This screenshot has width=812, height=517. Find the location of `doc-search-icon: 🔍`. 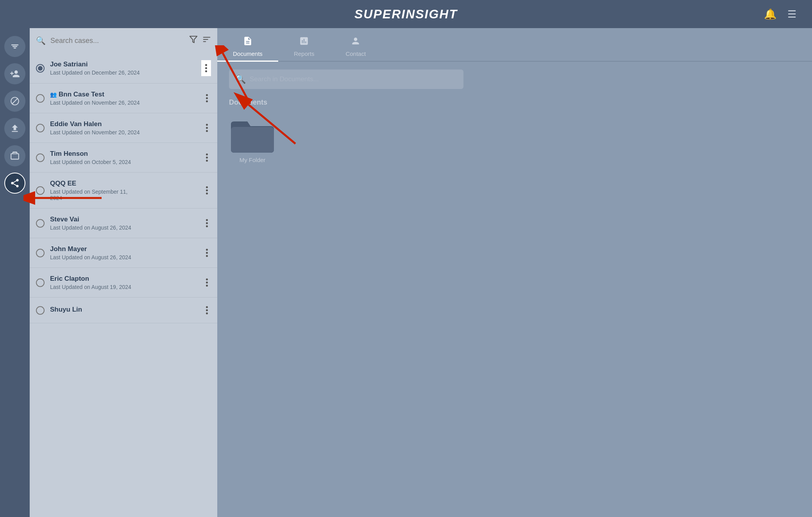

doc-search-icon: 🔍 is located at coordinates (241, 79).